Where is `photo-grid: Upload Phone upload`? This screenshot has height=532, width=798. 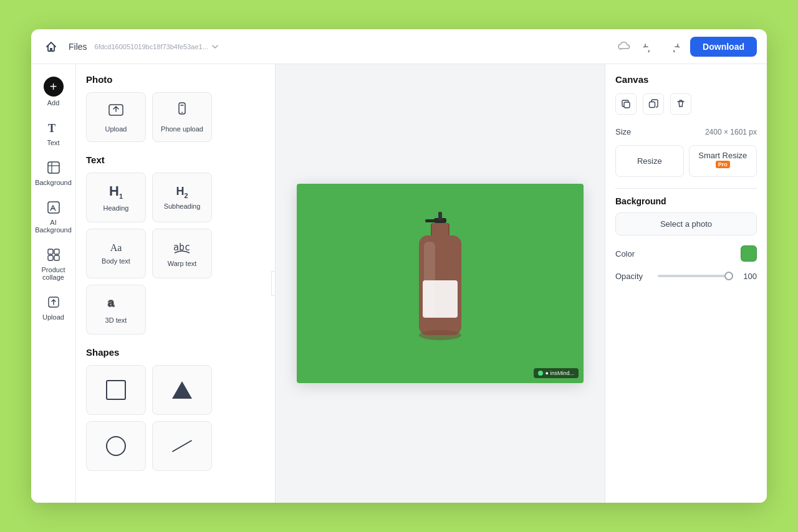
photo-grid: Upload Phone upload is located at coordinates (176, 117).